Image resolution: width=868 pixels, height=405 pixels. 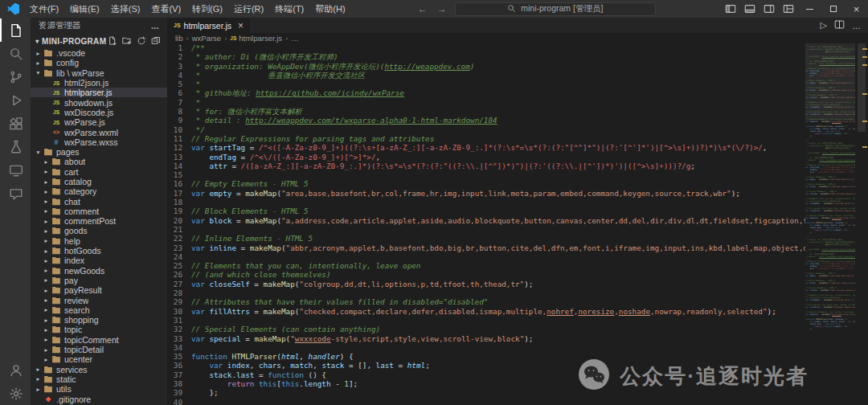 I want to click on line-number: 29, so click(x=179, y=302).